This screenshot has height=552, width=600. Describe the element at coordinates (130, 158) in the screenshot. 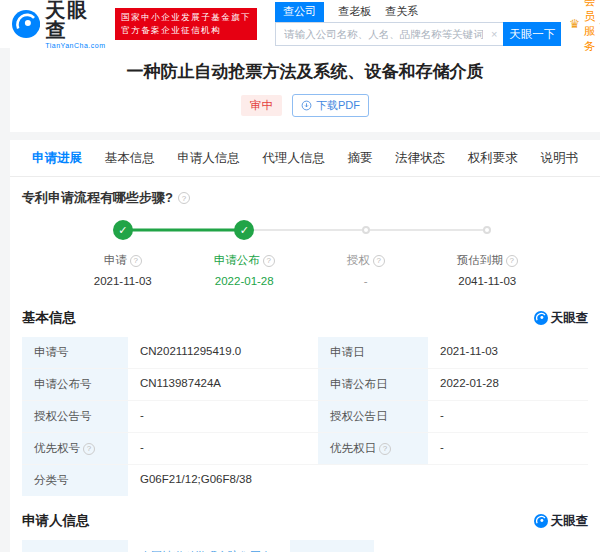

I see `tab-basic-info: 基本信息` at that location.